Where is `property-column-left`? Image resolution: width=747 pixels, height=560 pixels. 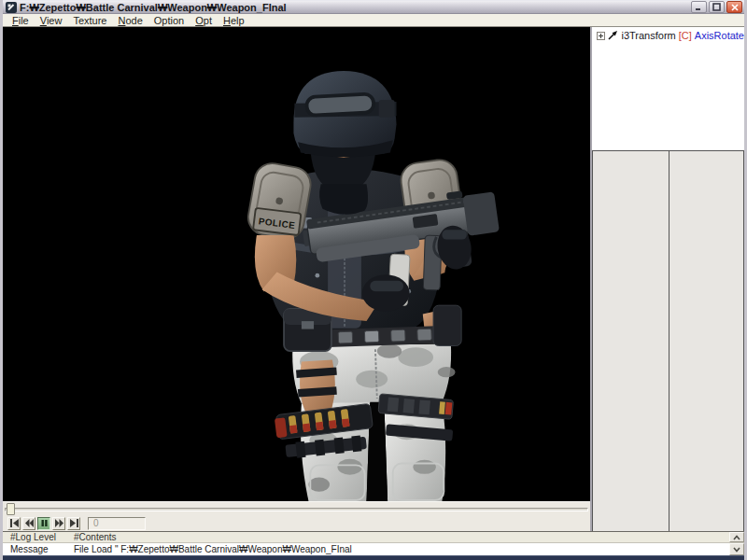 property-column-left is located at coordinates (630, 342).